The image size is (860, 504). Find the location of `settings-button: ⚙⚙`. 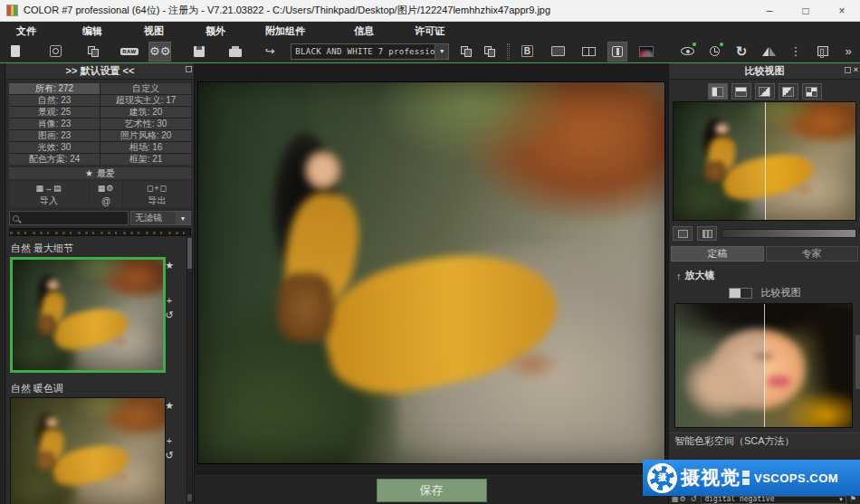

settings-button: ⚙⚙ is located at coordinates (159, 52).